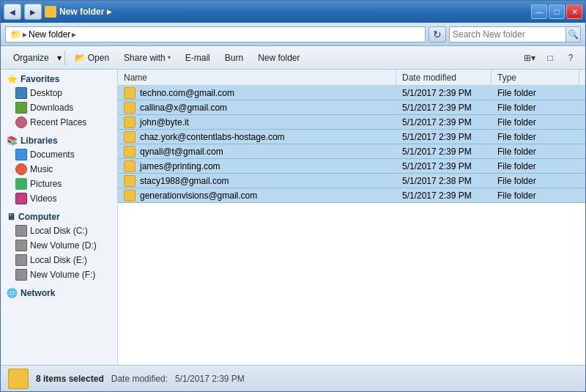 This screenshot has width=586, height=392. Describe the element at coordinates (183, 108) in the screenshot. I see `file-name: callina@x@gmail.com` at that location.